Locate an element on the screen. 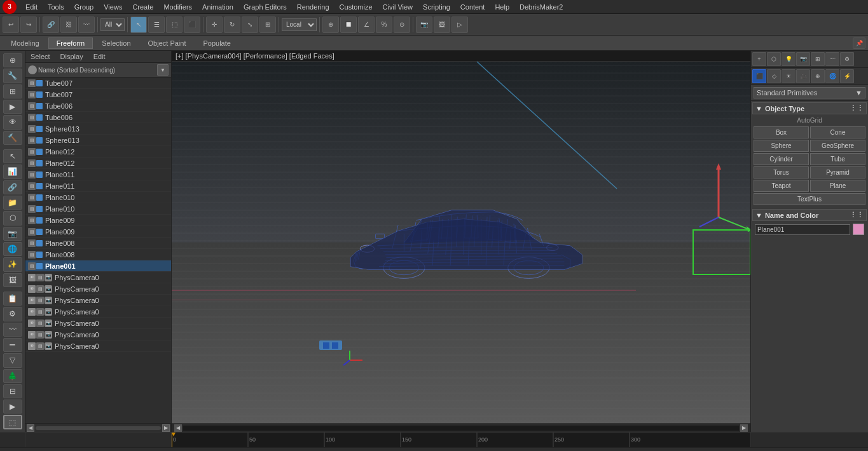  modify-tool: 🔧 is located at coordinates (13, 76).